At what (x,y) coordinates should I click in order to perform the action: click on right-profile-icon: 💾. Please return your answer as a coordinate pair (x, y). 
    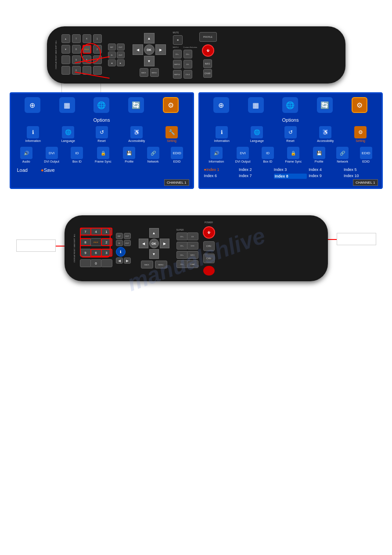
    Looking at the image, I should click on (319, 153).